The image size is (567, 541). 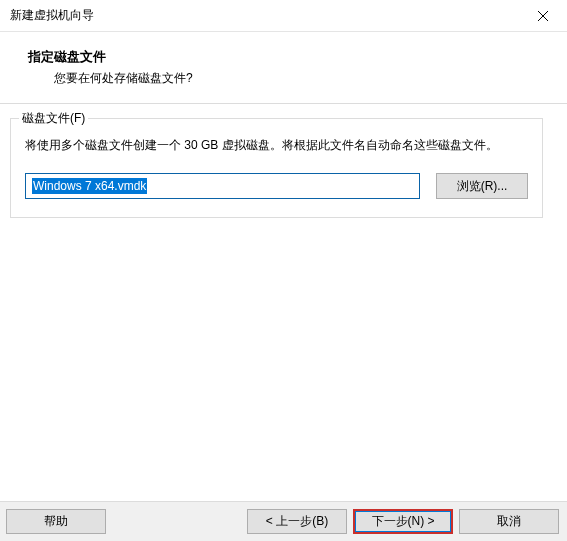 I want to click on disk-file-input: Windows 7 x64.vmdk, so click(x=222, y=186).